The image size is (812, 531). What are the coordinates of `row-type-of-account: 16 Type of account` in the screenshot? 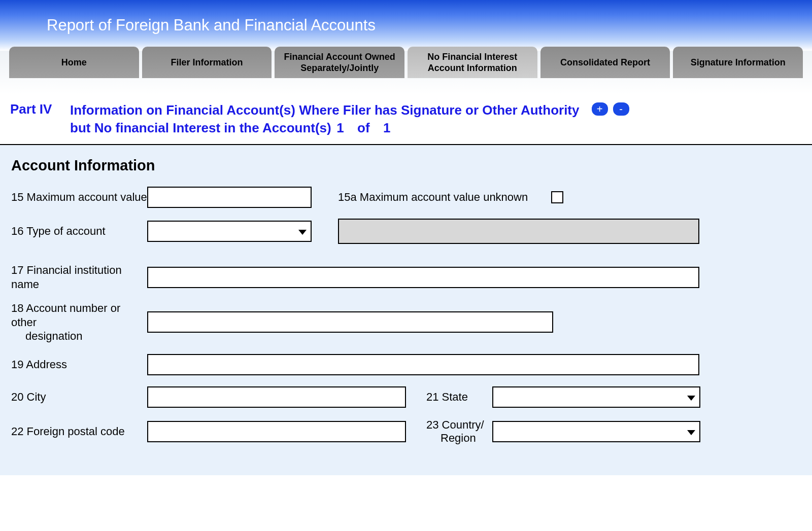 It's located at (407, 231).